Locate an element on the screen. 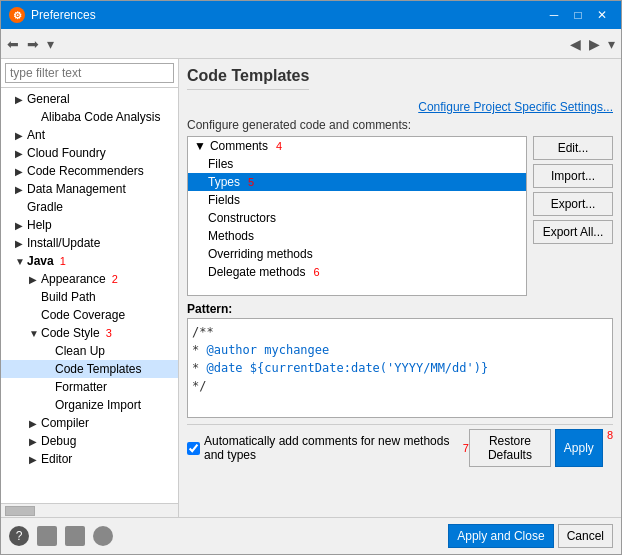  item-label: Types is located at coordinates (224, 182).